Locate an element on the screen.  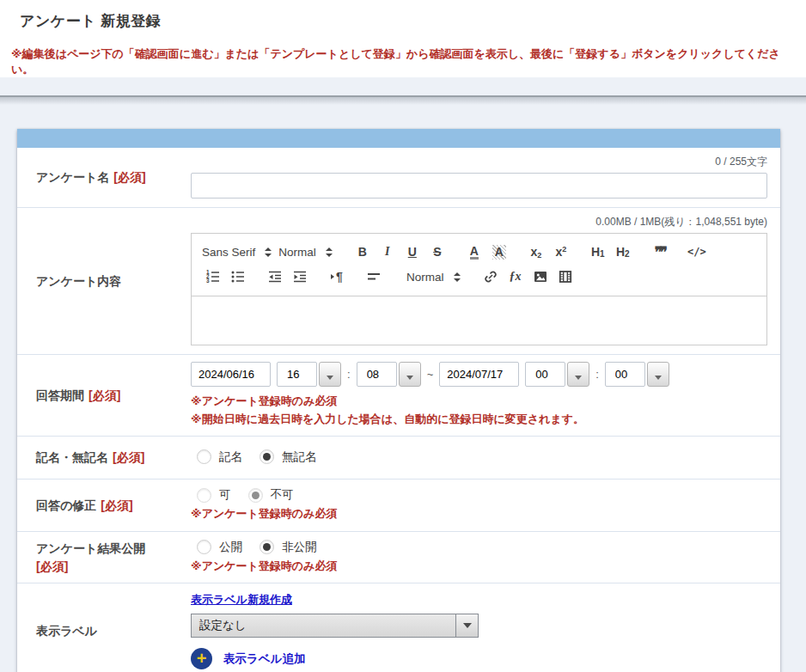
radio-anonymous is located at coordinates (266, 457).